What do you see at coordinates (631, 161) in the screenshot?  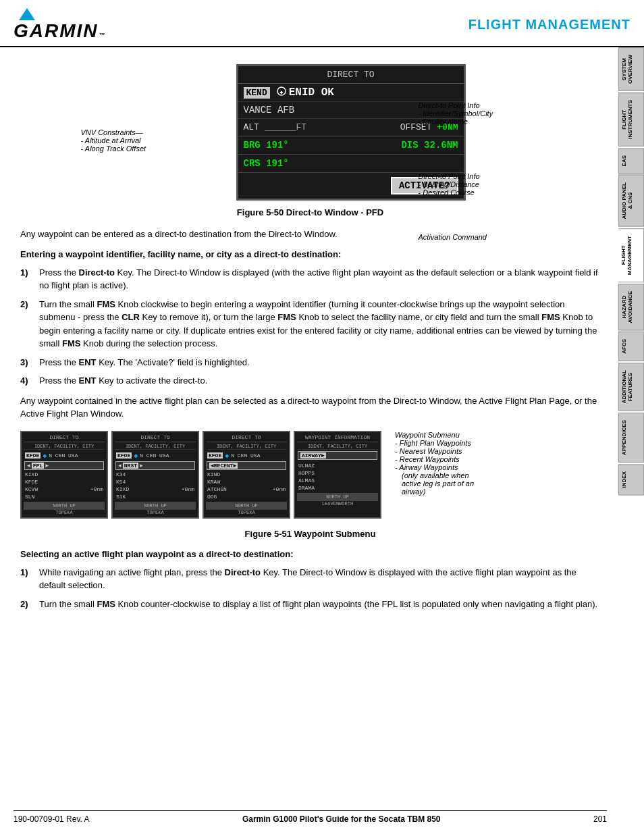 I see `sidebar-tab-eas: EAS` at bounding box center [631, 161].